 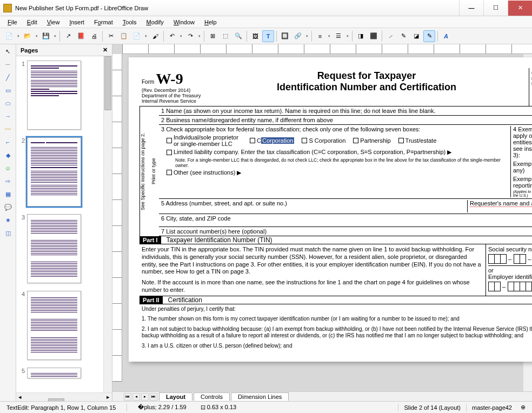 What do you see at coordinates (320, 36) in the screenshot?
I see `align-button: ≡` at bounding box center [320, 36].